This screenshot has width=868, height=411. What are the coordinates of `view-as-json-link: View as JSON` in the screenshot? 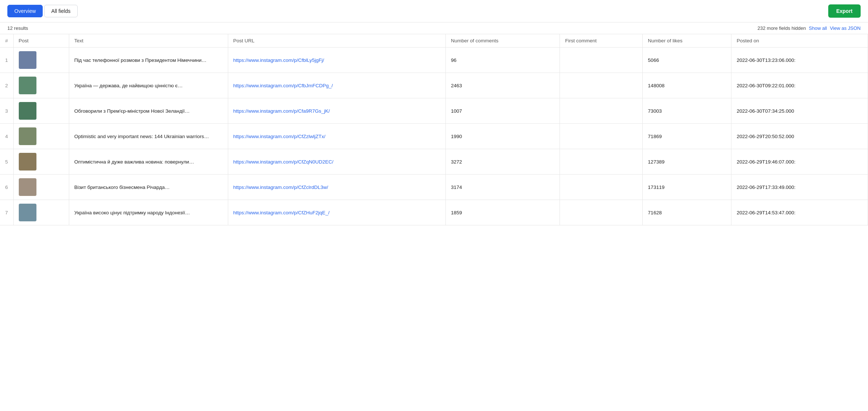 It's located at (845, 28).